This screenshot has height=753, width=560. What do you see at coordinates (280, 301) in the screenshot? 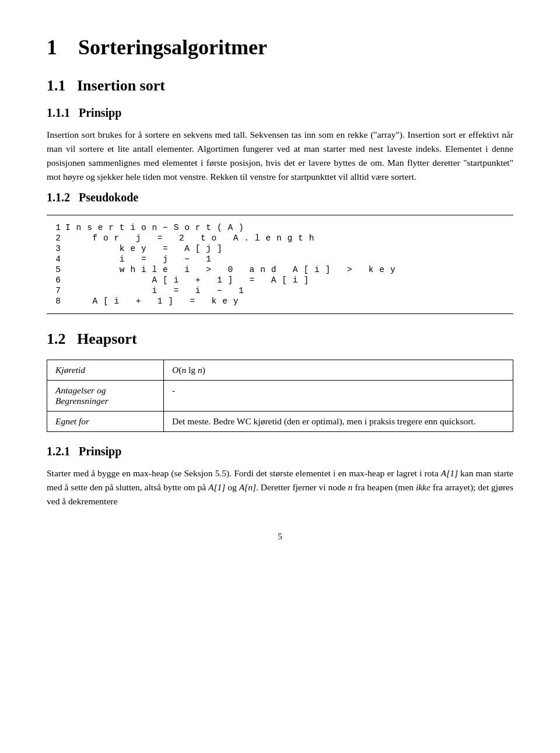
I see `code-line-8: 8 A [ i + 1 ] = k e y` at bounding box center [280, 301].